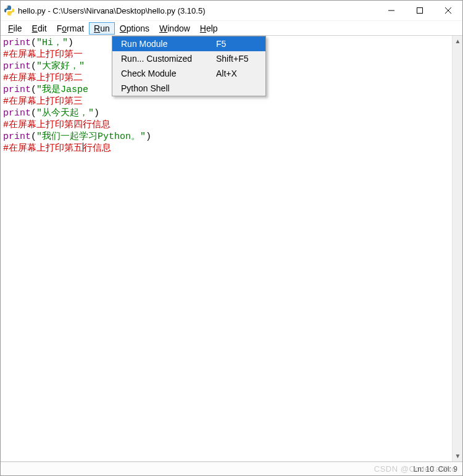 This screenshot has width=463, height=476. I want to click on scroll-up-button: ▲, so click(457, 41).